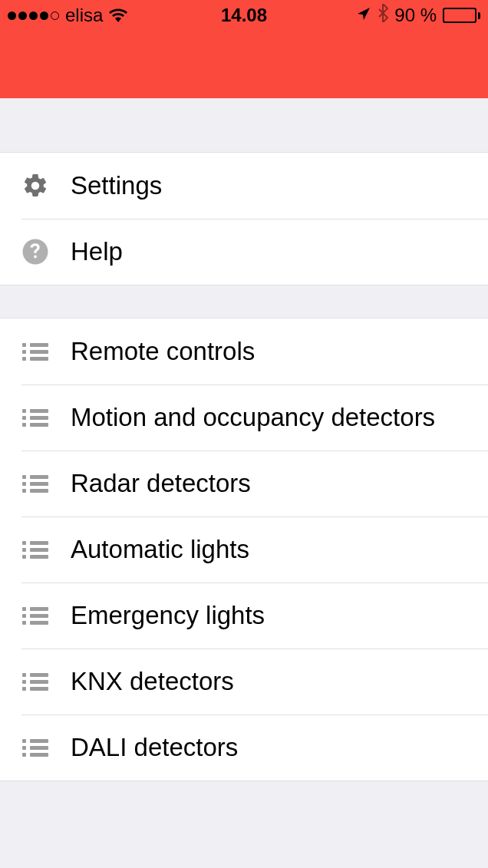 This screenshot has width=488, height=868. I want to click on menu-item-label: Settings, so click(117, 186).